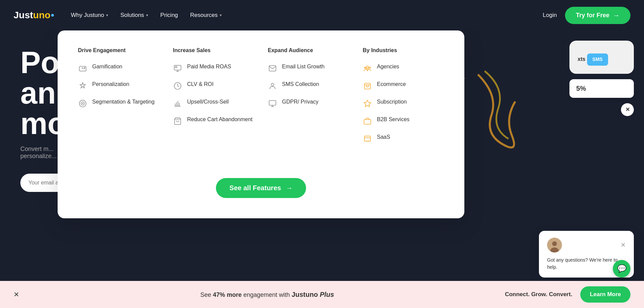 The width and height of the screenshot is (644, 308). Describe the element at coordinates (178, 121) in the screenshot. I see `reduce-cart-icon` at that location.